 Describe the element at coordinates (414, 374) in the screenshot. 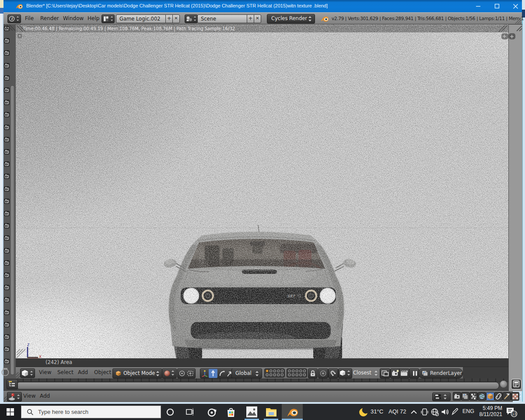

I see `pause-render-button` at that location.